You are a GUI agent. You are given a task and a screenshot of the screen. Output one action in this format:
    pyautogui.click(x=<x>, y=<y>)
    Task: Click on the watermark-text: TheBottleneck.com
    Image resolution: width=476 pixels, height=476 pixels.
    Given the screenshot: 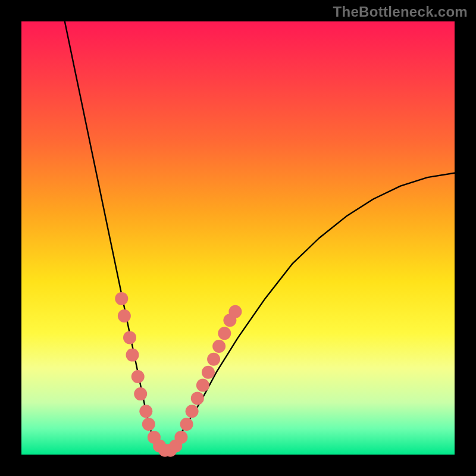 What is the action you would take?
    pyautogui.click(x=400, y=12)
    